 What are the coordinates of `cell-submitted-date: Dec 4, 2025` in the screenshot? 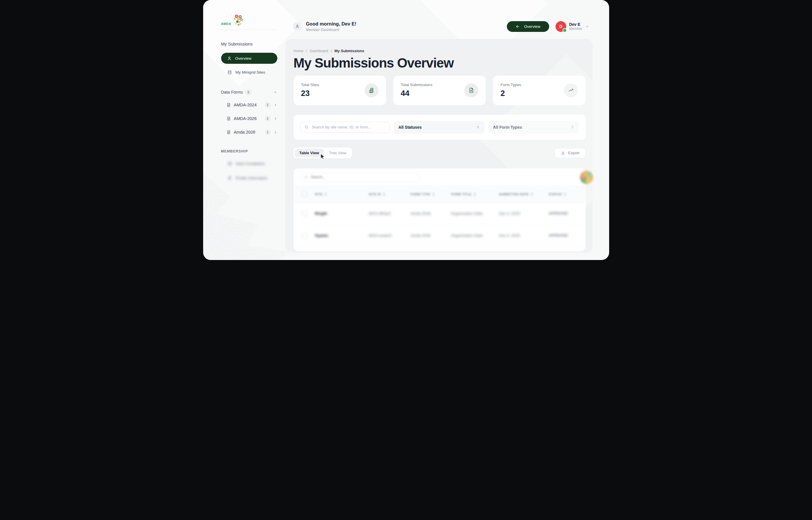 It's located at (524, 236).